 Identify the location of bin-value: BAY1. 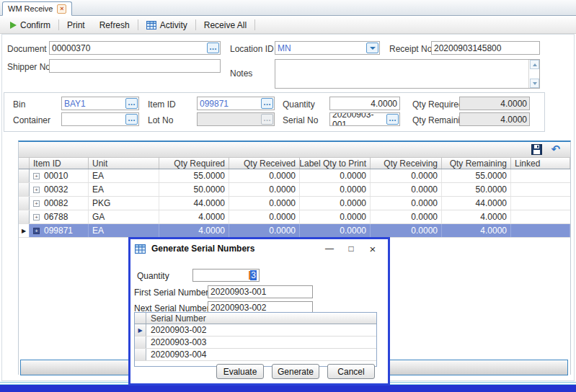
(75, 104).